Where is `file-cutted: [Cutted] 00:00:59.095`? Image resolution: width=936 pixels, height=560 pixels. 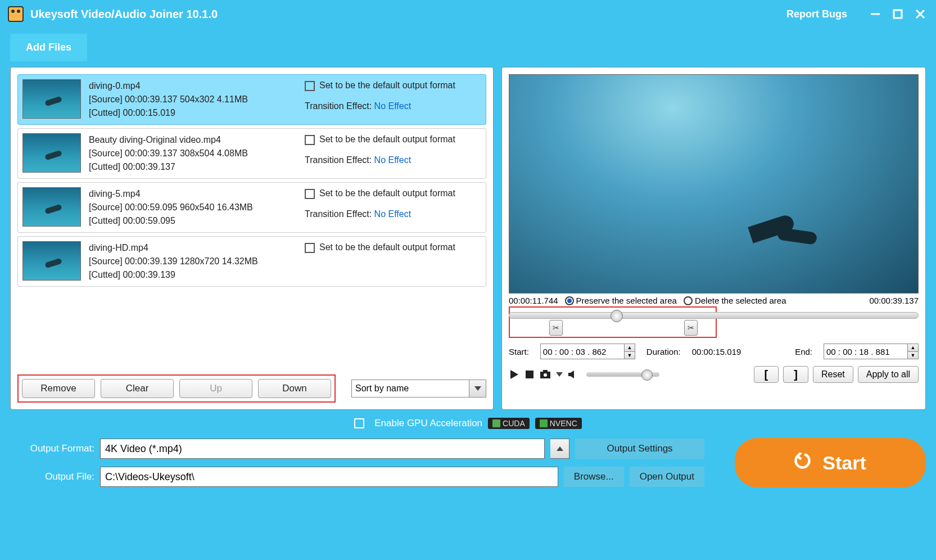 file-cutted: [Cutted] 00:00:59.095 is located at coordinates (193, 221).